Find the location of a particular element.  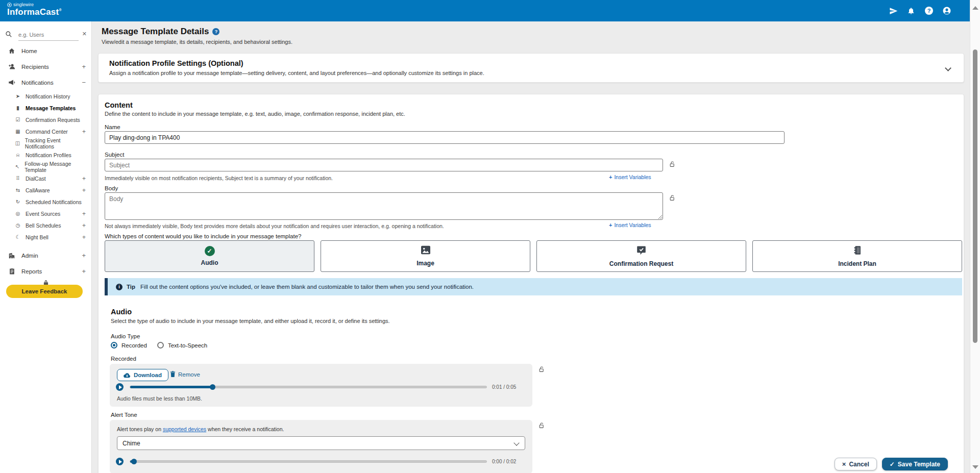

alert-tone-helper: Alert tones play on supported devices wh… is located at coordinates (200, 429).